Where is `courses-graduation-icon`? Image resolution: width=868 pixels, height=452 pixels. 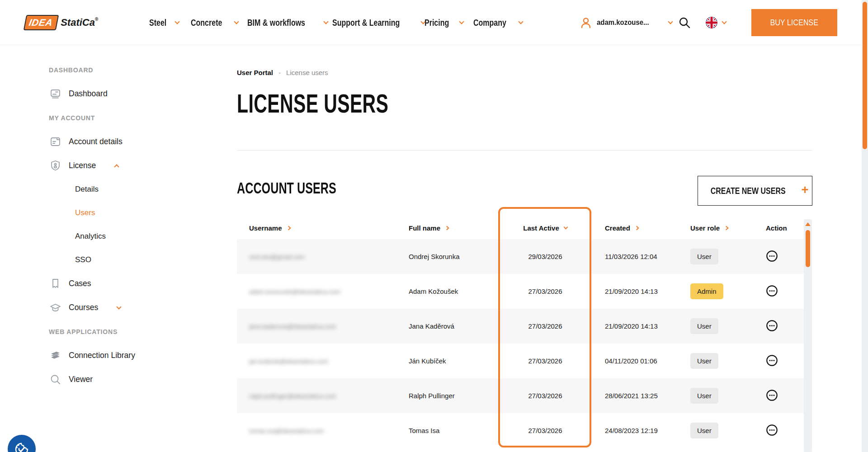 courses-graduation-icon is located at coordinates (55, 308).